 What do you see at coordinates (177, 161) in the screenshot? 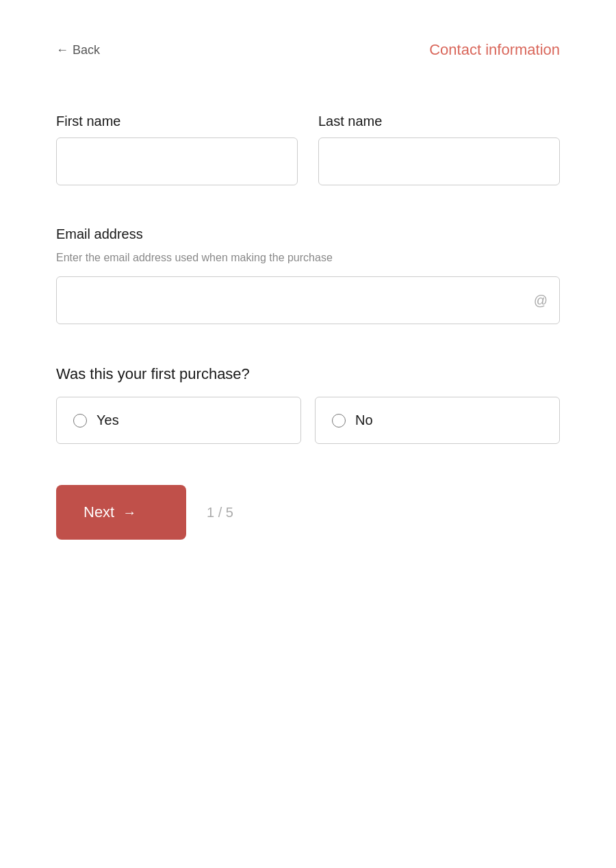
I see `first-name-input` at bounding box center [177, 161].